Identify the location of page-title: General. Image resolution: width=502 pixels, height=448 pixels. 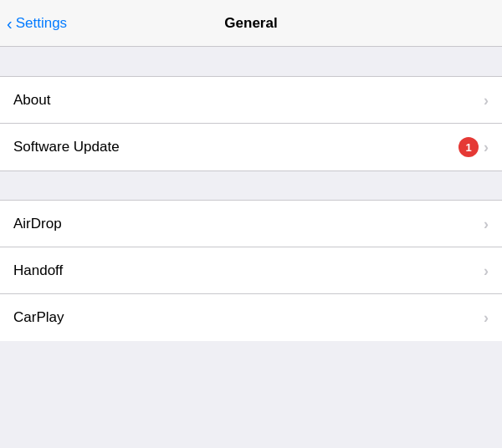
(251, 23).